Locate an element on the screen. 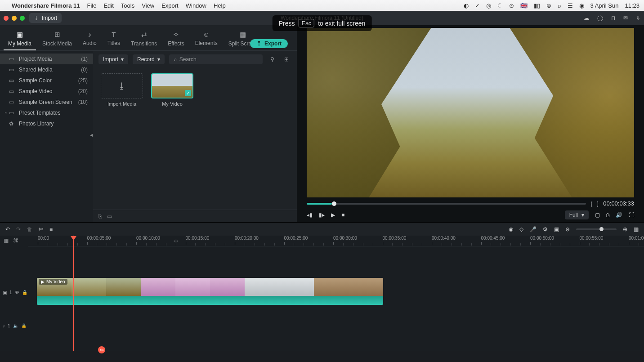 The image size is (644, 362). render-icon: ◉ is located at coordinates (511, 229).